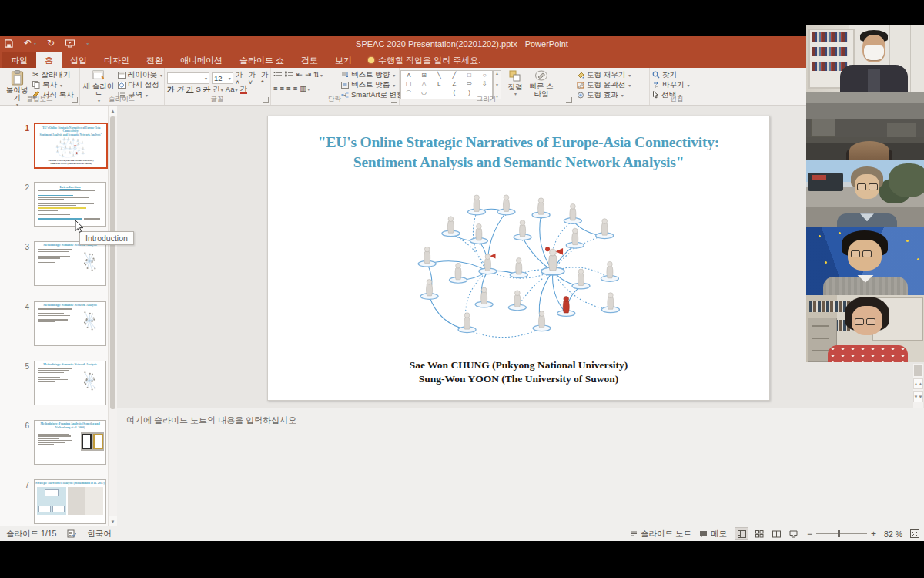 The height and width of the screenshot is (578, 924). Describe the element at coordinates (918, 397) in the screenshot. I see `next-slide-button: ▼▼` at that location.